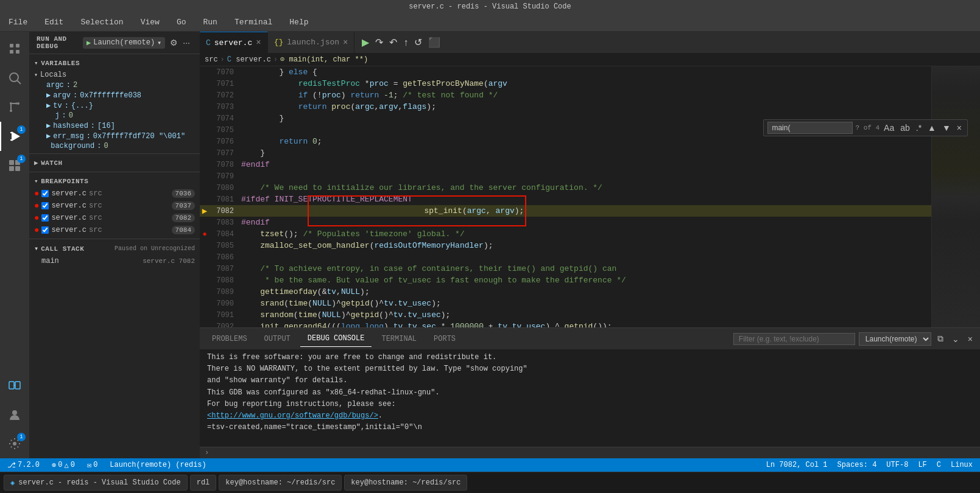 The height and width of the screenshot is (493, 980). What do you see at coordinates (897, 465) in the screenshot?
I see `status-encoding: UTF-8` at bounding box center [897, 465].